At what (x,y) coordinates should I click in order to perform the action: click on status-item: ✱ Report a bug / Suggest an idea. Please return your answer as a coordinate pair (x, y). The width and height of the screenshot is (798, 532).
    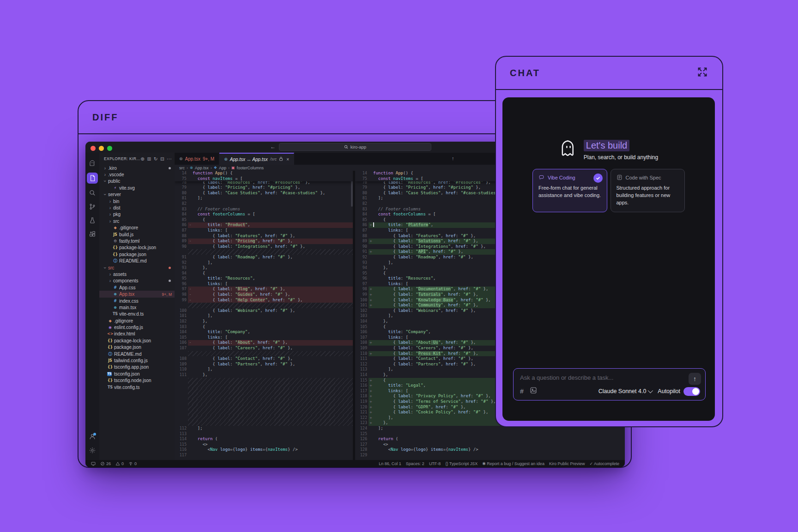
    Looking at the image, I should click on (514, 464).